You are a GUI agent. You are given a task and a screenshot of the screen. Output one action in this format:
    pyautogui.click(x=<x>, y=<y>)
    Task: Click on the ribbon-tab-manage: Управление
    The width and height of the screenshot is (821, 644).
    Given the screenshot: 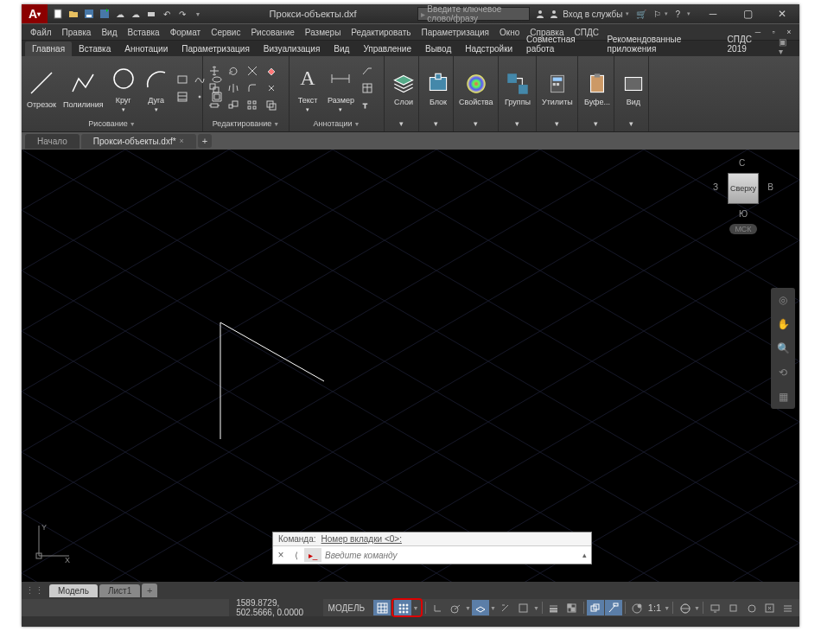 What is the action you would take?
    pyautogui.click(x=387, y=48)
    